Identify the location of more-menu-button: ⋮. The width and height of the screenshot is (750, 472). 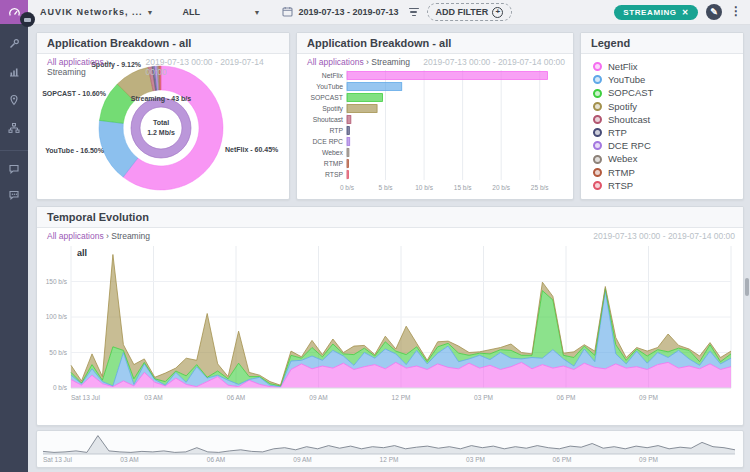
(736, 12).